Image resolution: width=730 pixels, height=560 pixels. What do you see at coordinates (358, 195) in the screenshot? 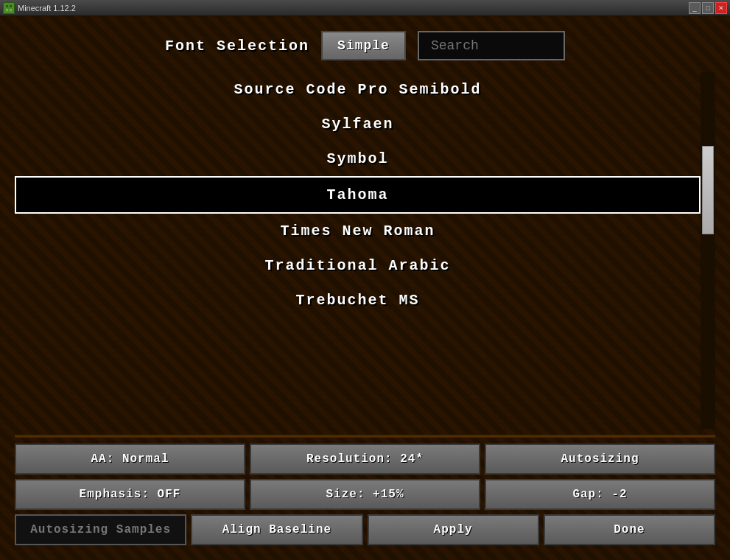
I see `font-item-tahoma: Tahoma` at bounding box center [358, 195].